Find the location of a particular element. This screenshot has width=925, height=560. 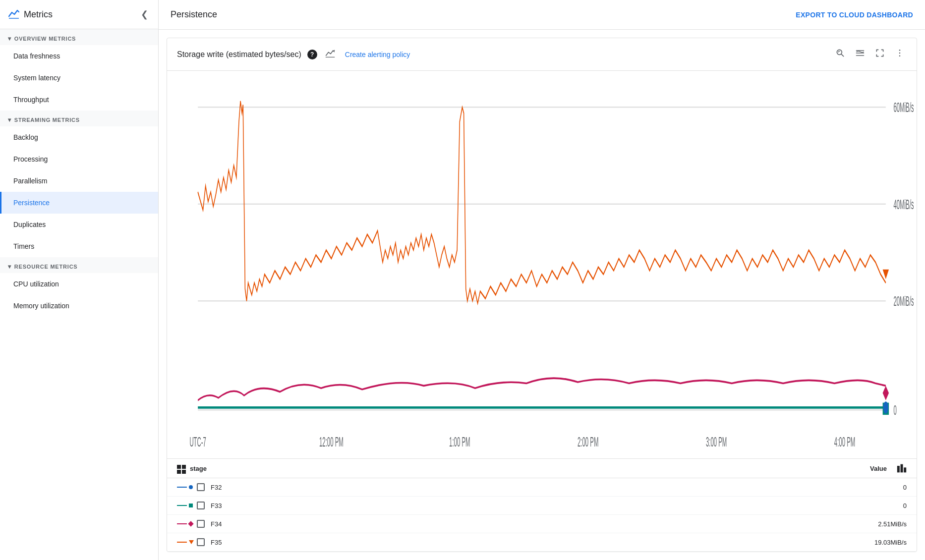

page-title: Persistence is located at coordinates (194, 15).